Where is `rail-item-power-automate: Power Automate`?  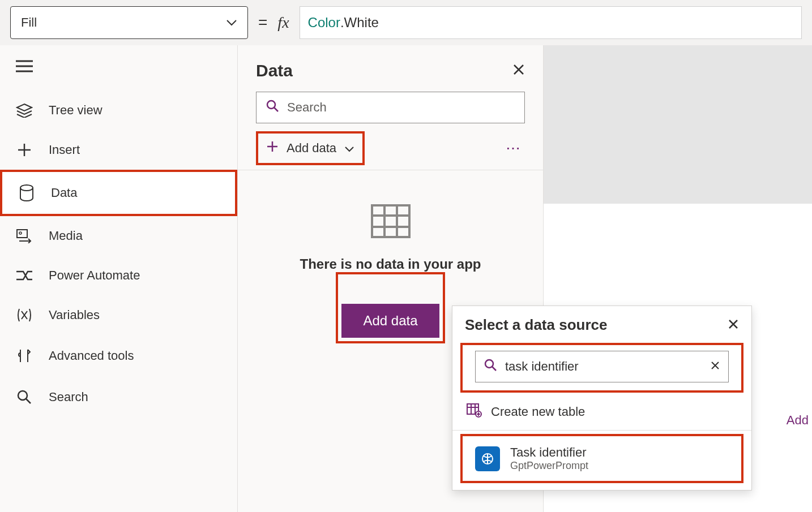
rail-item-power-automate: Power Automate is located at coordinates (119, 276).